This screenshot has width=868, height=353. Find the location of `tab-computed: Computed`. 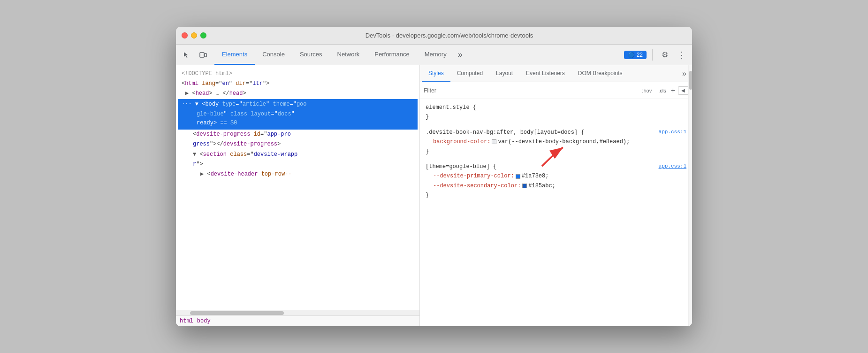

tab-computed: Computed is located at coordinates (470, 73).